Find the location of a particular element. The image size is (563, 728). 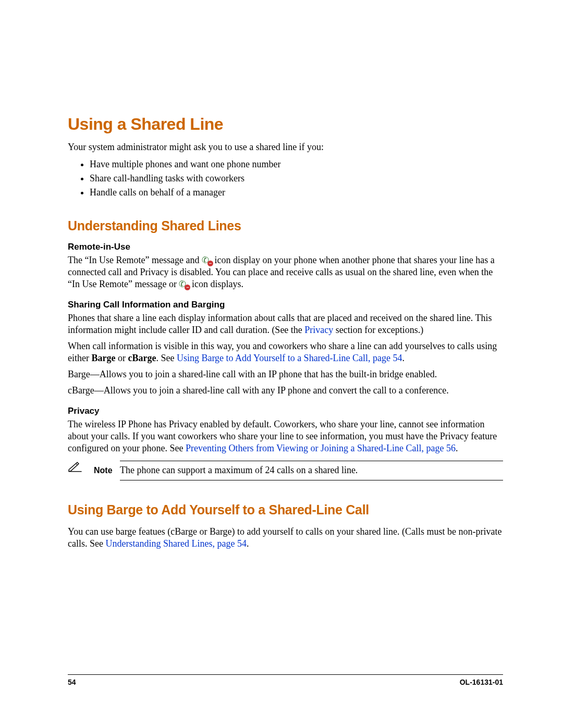

text-run: section for exceptions.) is located at coordinates (378, 330).